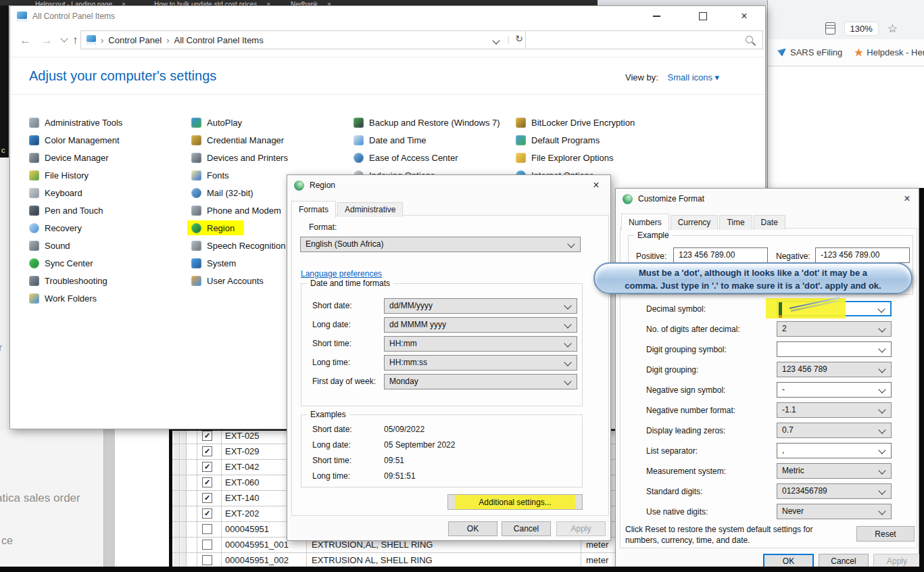 The height and width of the screenshot is (572, 924). Describe the element at coordinates (481, 381) in the screenshot. I see `datetime-row-combobox: Monday` at that location.